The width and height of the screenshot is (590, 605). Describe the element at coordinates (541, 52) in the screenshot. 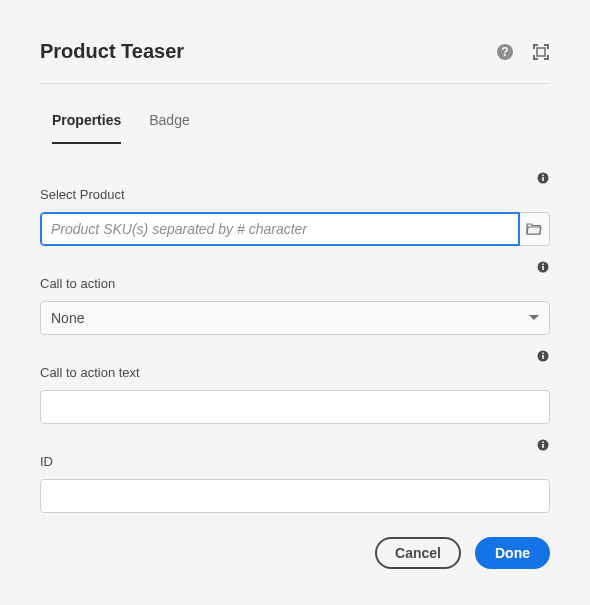

I see `fullscreen-icon` at that location.